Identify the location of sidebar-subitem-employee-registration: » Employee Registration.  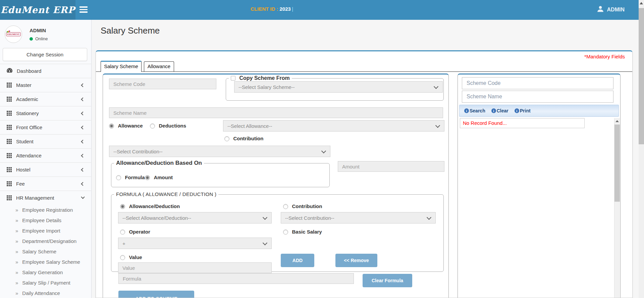
(46, 210).